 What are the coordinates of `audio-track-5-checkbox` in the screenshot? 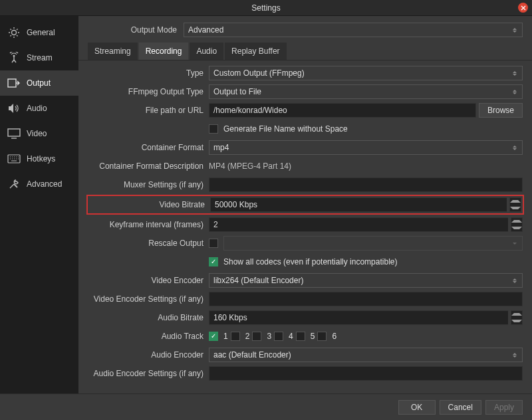 It's located at (301, 336).